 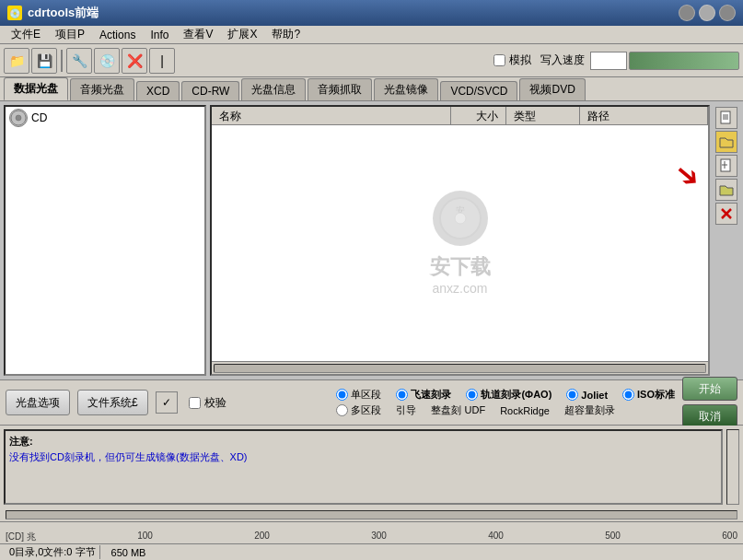 What do you see at coordinates (210, 90) in the screenshot?
I see `tab-cd-rw: CD-RW` at bounding box center [210, 90].